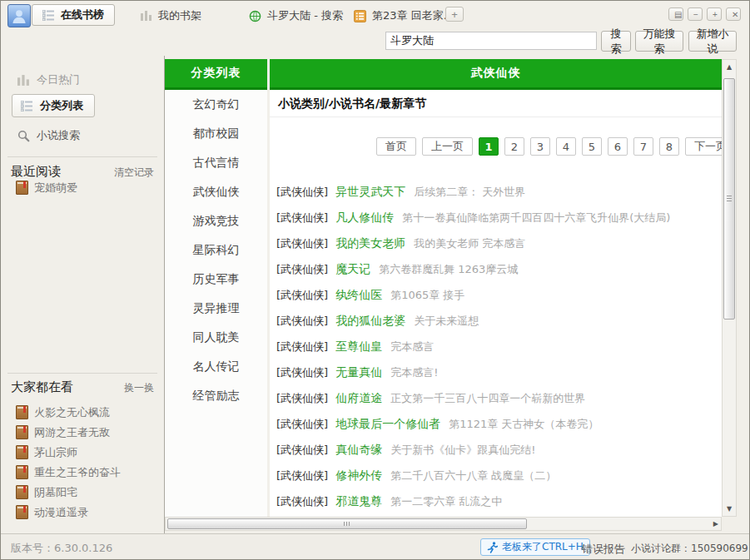  Describe the element at coordinates (643, 146) in the screenshot. I see `page-button: 7` at that location.